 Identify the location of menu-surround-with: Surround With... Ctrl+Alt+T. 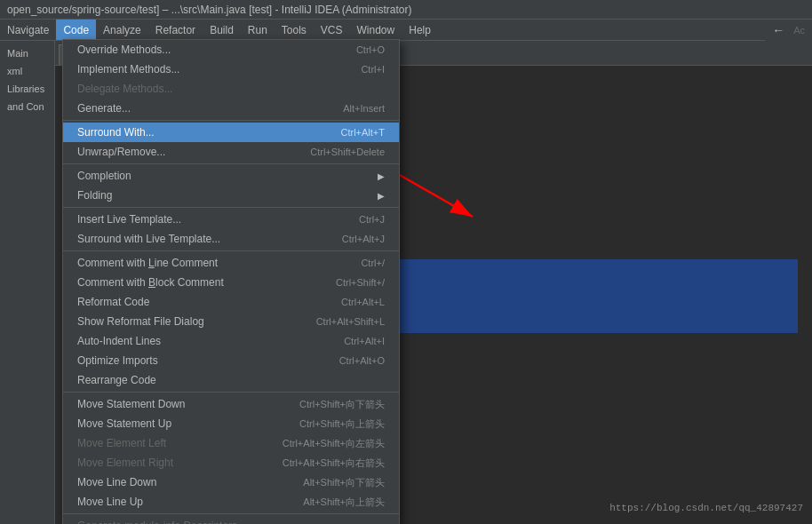
(231, 132).